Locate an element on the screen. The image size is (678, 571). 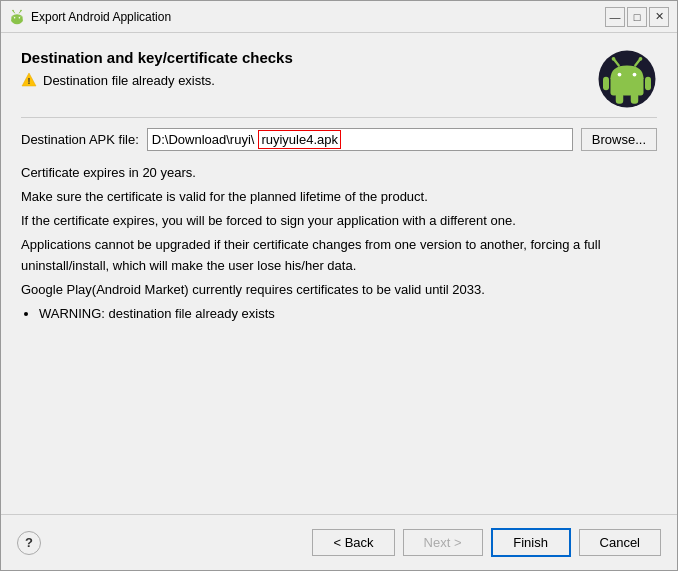
apk-label: Destination APK file: is located at coordinates (80, 140).